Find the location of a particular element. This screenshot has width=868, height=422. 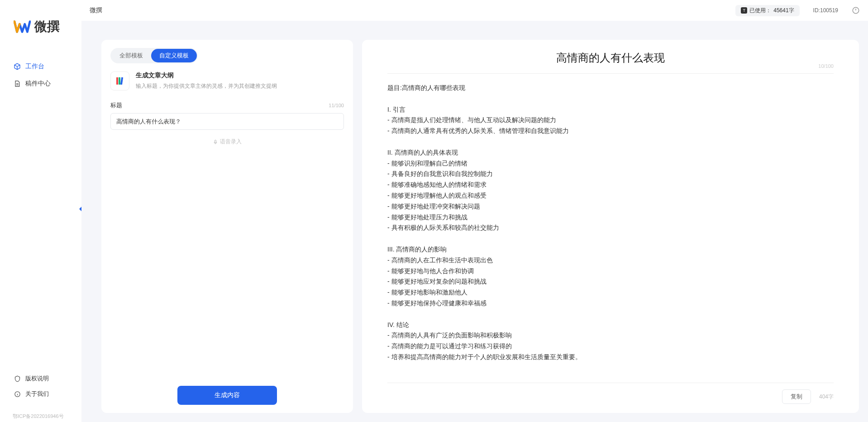

output-title-count: 10/100 is located at coordinates (826, 66).